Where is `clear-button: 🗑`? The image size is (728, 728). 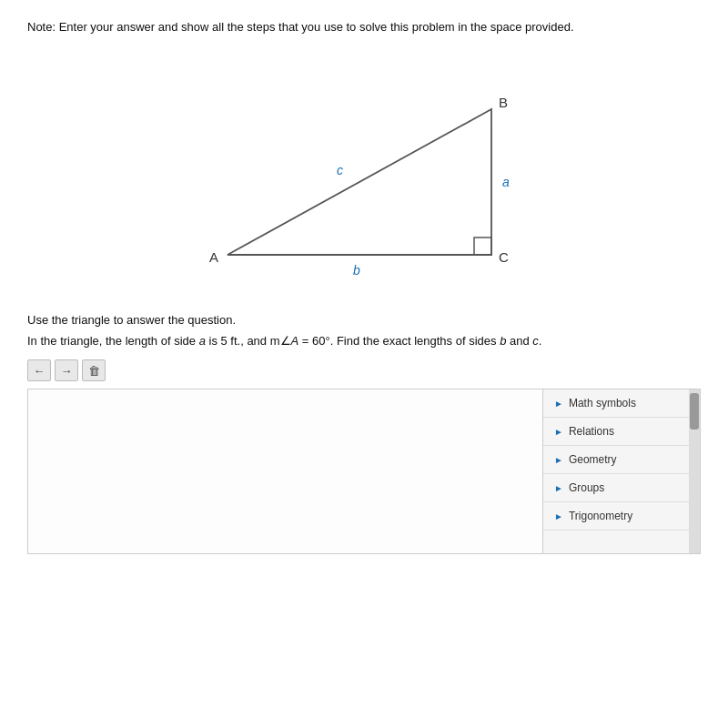
clear-button: 🗑 is located at coordinates (94, 370).